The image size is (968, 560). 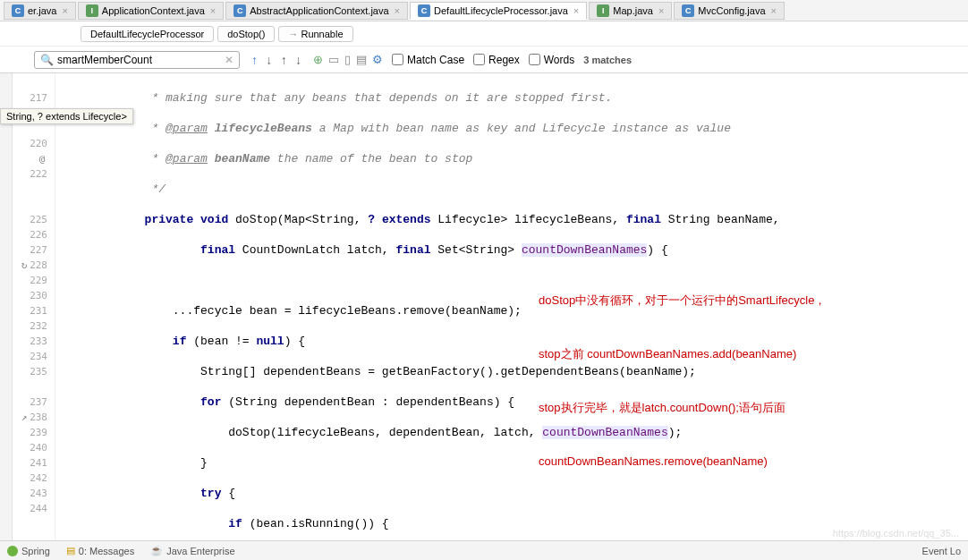 What do you see at coordinates (268, 60) in the screenshot?
I see `next-match-icon: ↓` at bounding box center [268, 60].